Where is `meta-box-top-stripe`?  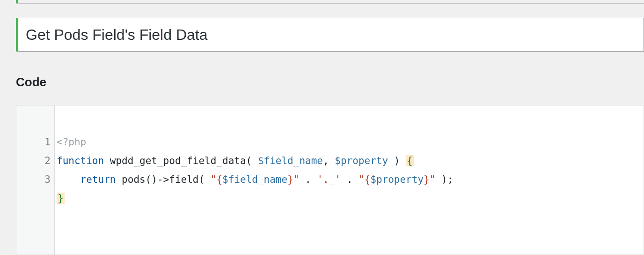
meta-box-top-stripe is located at coordinates (330, 2).